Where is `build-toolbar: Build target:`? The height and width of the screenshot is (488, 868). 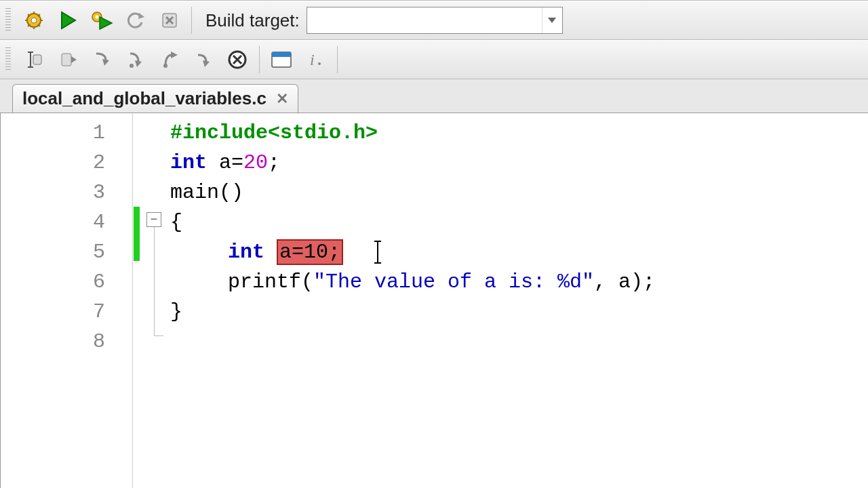 build-toolbar: Build target: is located at coordinates (434, 20).